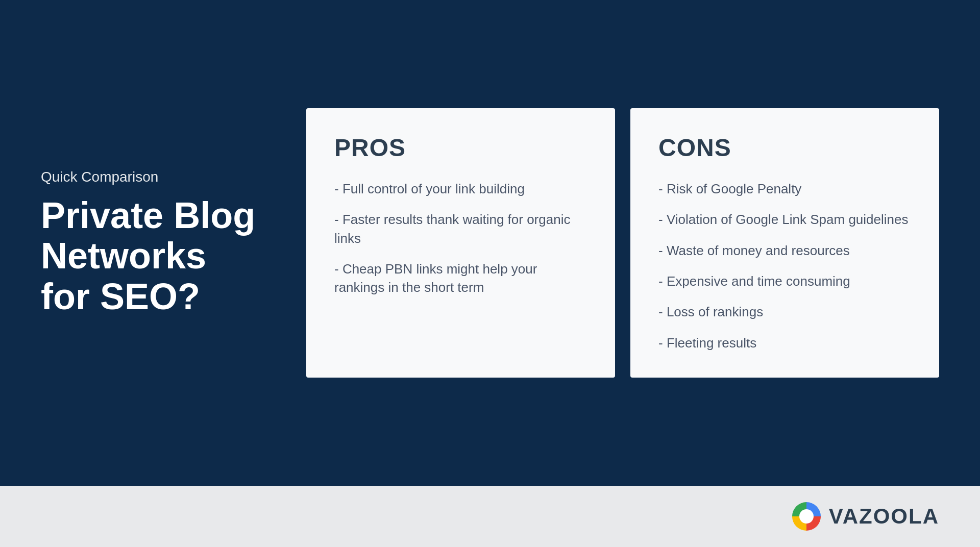  Describe the element at coordinates (785, 281) in the screenshot. I see `cons-item-4: - Expensive and time consuming` at that location.